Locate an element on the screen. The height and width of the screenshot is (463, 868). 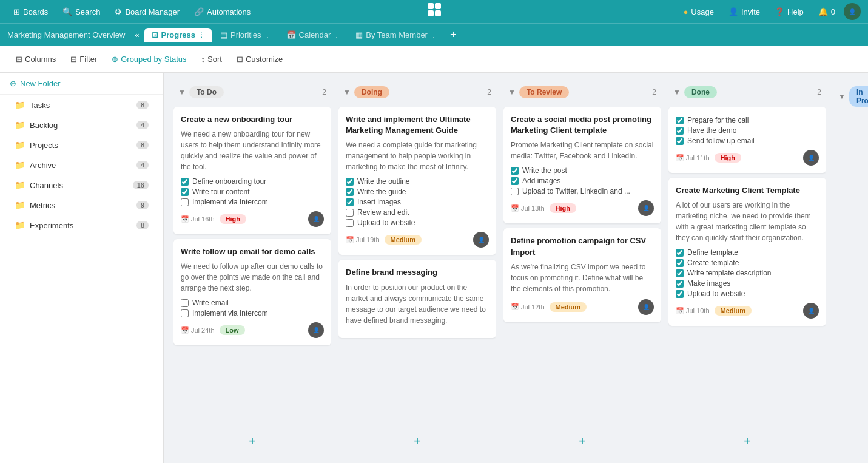
projects-folder-icon: 📁 is located at coordinates (19, 145).